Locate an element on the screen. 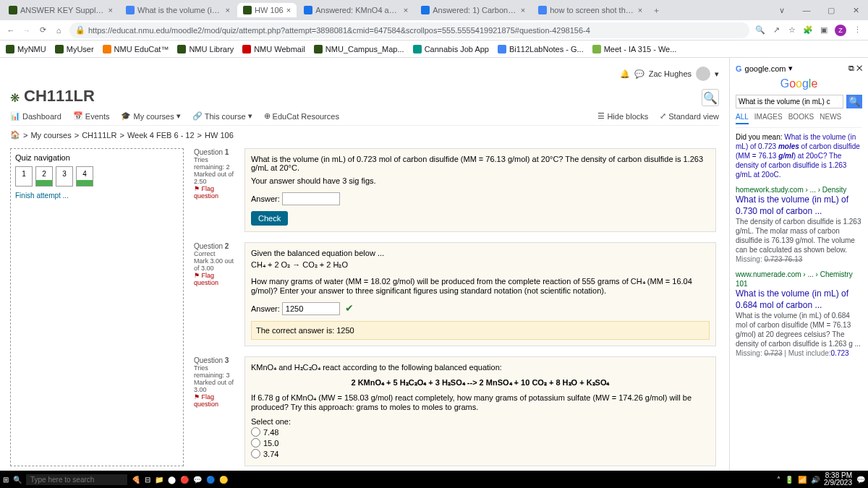 This screenshot has height=488, width=868. user-menu-chevron: ▾ is located at coordinates (717, 74).